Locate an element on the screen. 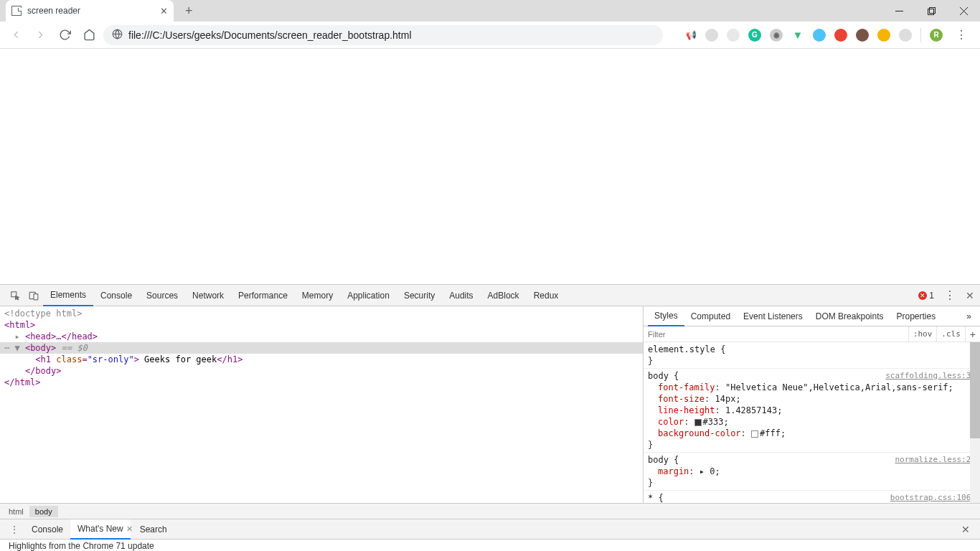 The image size is (980, 551). vue-icon: ▼ is located at coordinates (798, 35).